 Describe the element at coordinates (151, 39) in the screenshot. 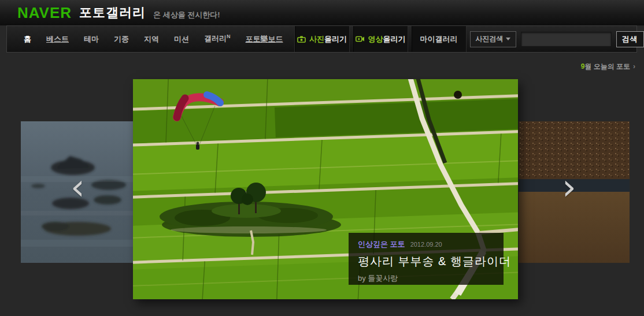

I see `nav-item-region: 지역` at that location.